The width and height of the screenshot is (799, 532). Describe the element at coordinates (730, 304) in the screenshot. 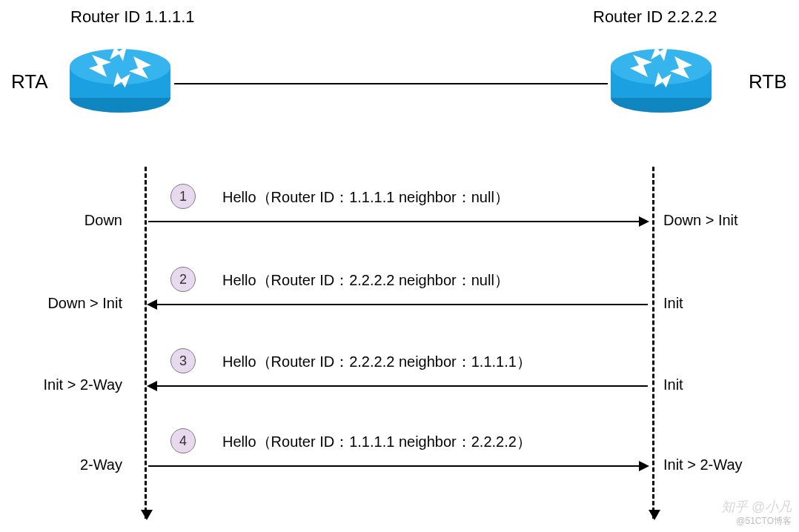

I see `state-b-2: Init` at that location.